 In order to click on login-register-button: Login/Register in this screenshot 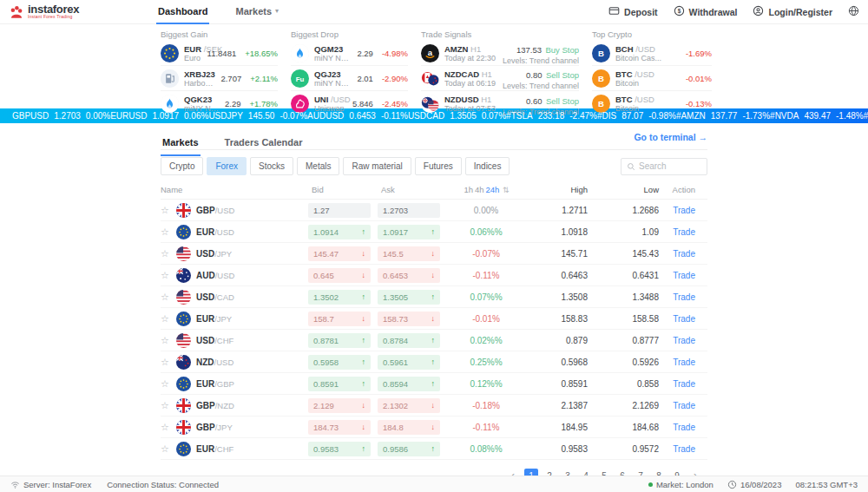, I will do `click(792, 12)`.